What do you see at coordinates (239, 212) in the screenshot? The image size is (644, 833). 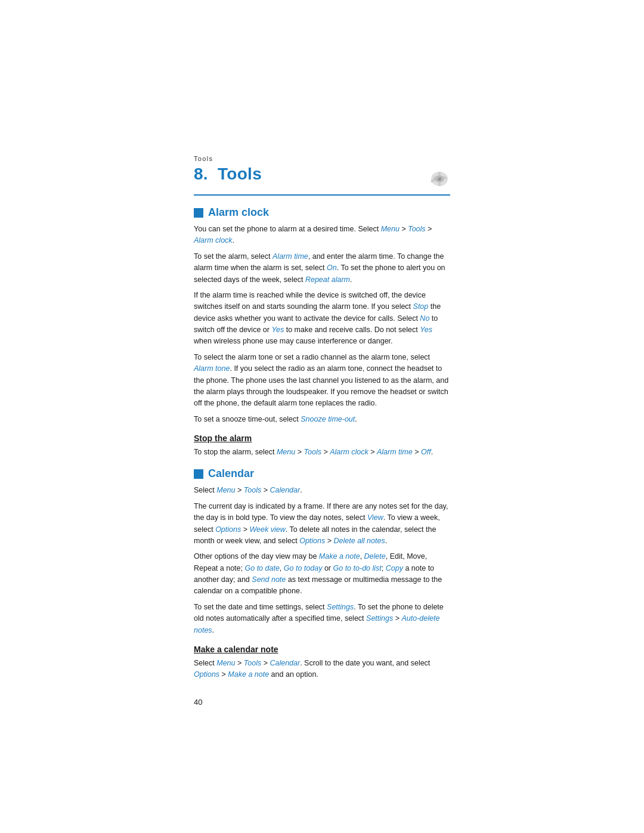 I see `alarm-clock-title: Alarm clock` at bounding box center [239, 212].